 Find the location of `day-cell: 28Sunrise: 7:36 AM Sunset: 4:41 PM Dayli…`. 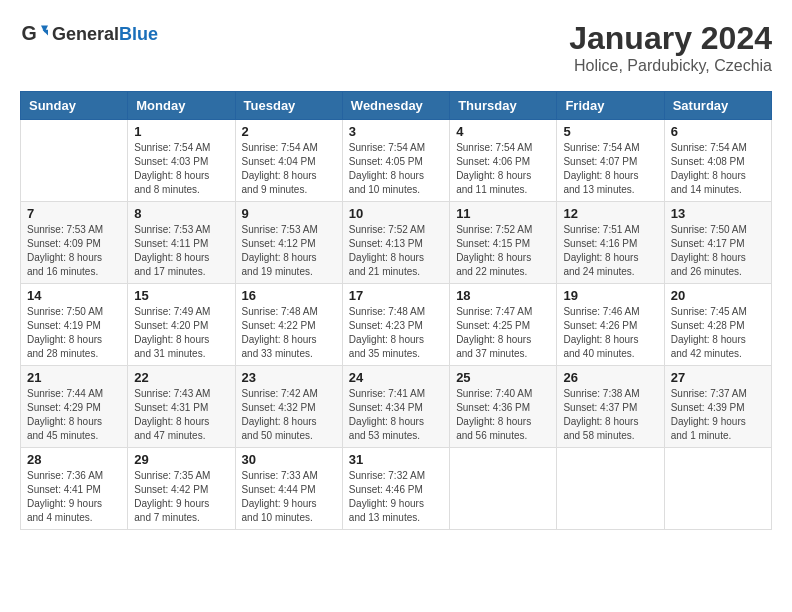

day-cell: 28Sunrise: 7:36 AM Sunset: 4:41 PM Dayli… is located at coordinates (74, 489).